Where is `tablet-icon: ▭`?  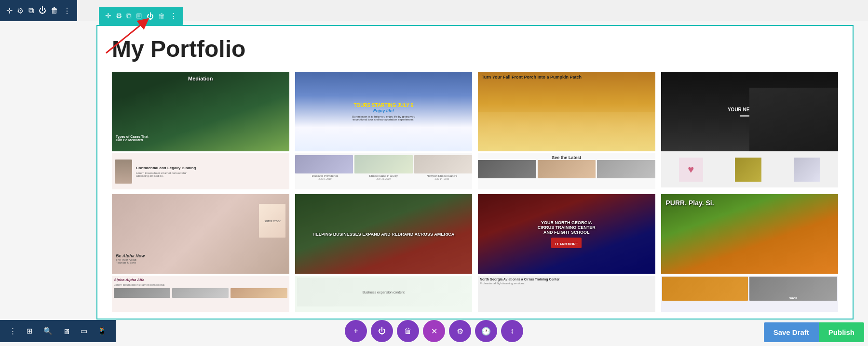
tablet-icon: ▭ is located at coordinates (84, 331).